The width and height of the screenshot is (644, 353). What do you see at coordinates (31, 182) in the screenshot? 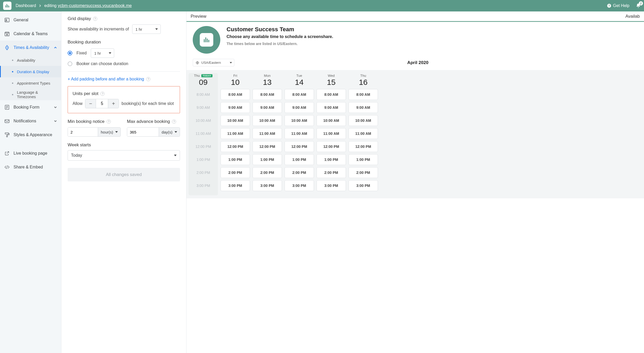
I see `sidebar: General Calendar & Teams Times & Availab…` at bounding box center [31, 182].